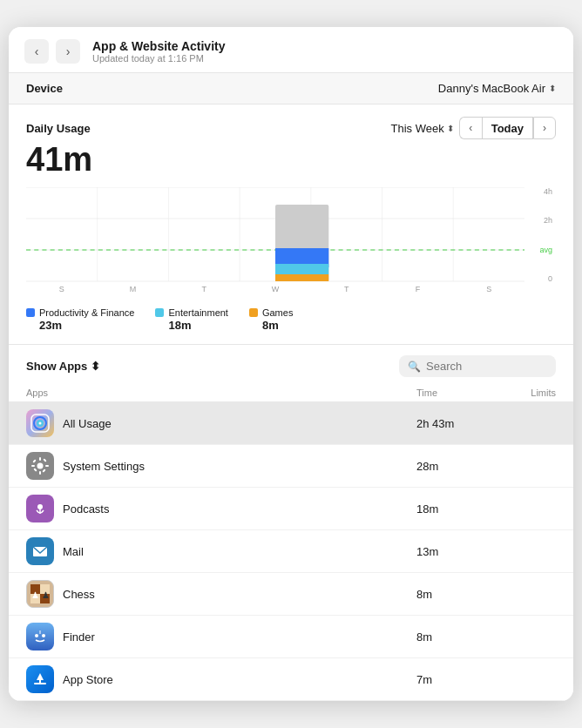 The width and height of the screenshot is (582, 728). What do you see at coordinates (87, 313) in the screenshot?
I see `legend-label-productivity: Productivity & Finance` at bounding box center [87, 313].